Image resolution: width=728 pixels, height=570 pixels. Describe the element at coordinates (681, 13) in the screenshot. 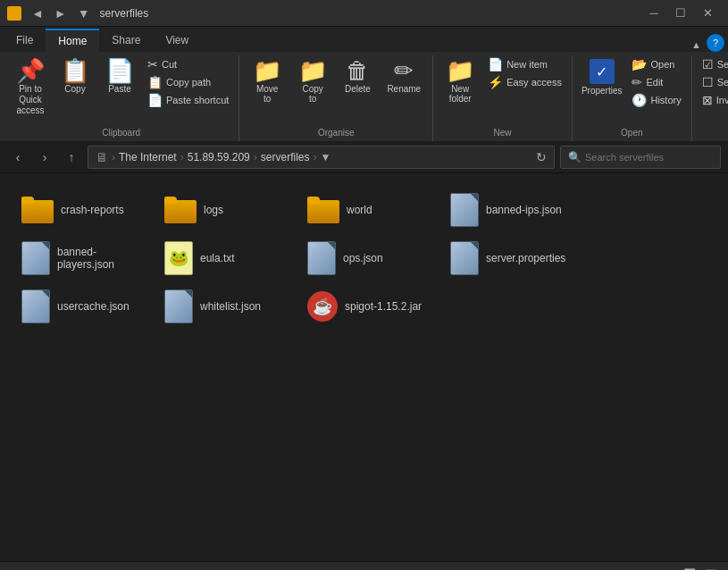

I see `maximize-button: ☐` at that location.